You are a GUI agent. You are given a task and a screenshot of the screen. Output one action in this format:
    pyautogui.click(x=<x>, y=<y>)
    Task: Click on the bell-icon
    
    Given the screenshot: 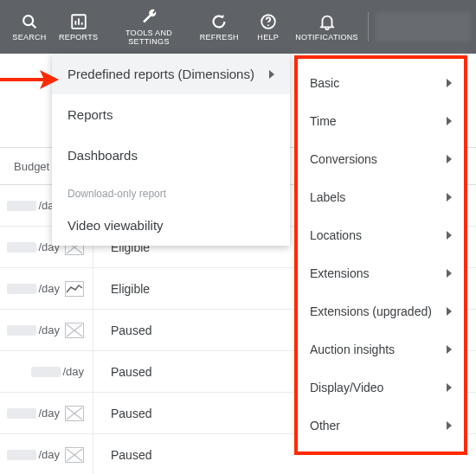 What is the action you would take?
    pyautogui.click(x=327, y=22)
    